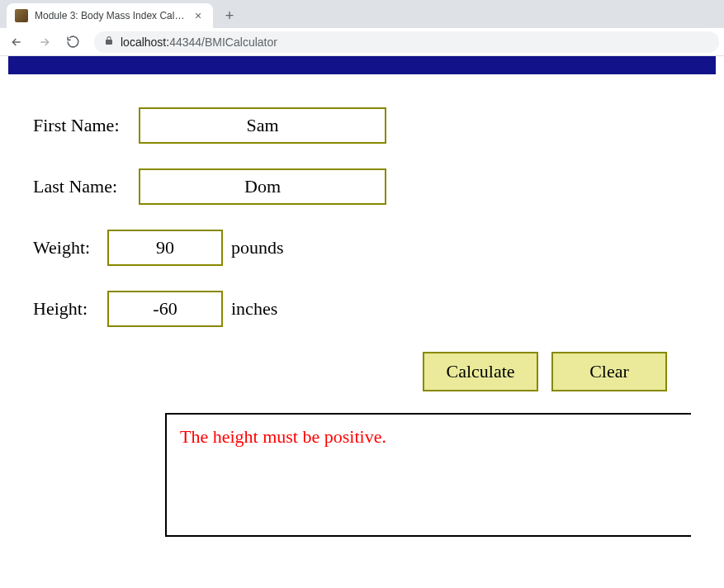  What do you see at coordinates (145, 42) in the screenshot?
I see `url-host: localhost:` at bounding box center [145, 42].